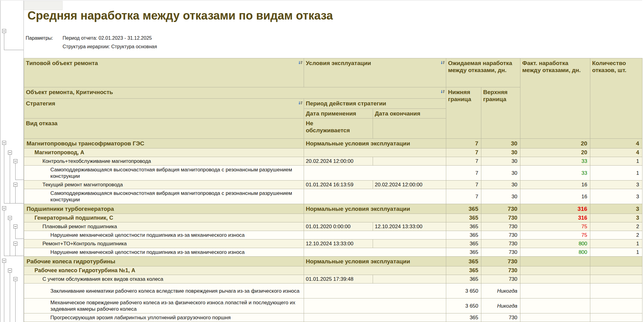 This screenshot has height=322, width=644. Describe the element at coordinates (164, 185) in the screenshot. I see `cell-name: Текущий ремонт магнитопровода` at that location.